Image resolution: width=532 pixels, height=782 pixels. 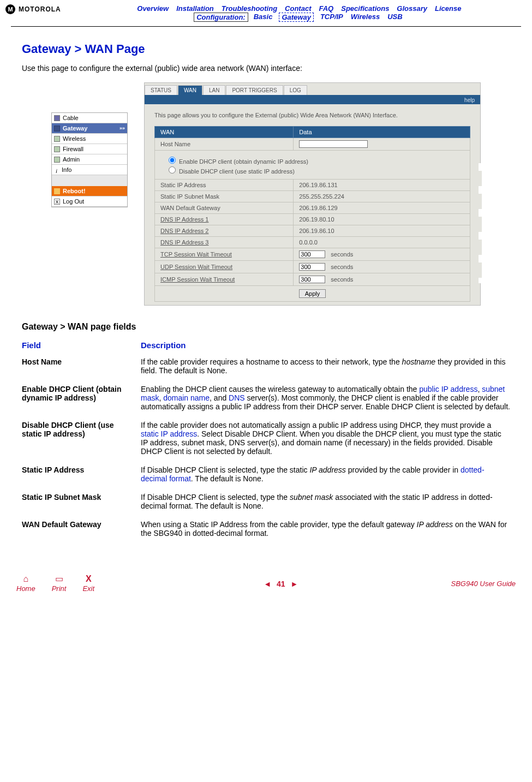 I want to click on col-field: Field, so click(x=81, y=349).